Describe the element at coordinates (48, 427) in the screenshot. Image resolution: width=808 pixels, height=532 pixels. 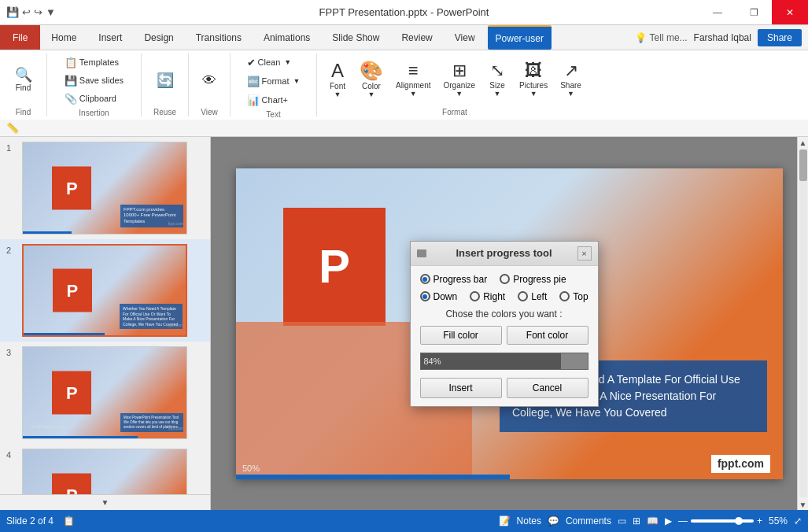
I see `slide3-extra: Go to blog.fppt.com` at that location.